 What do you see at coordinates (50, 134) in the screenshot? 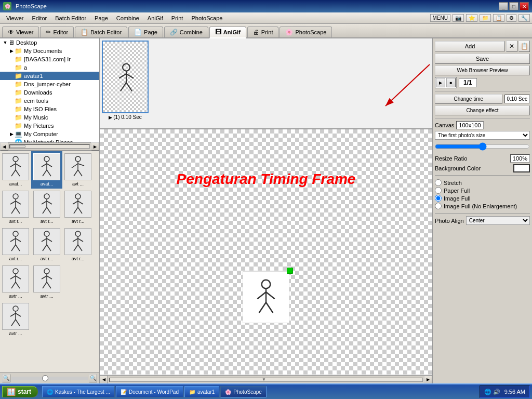
I see `tree-item-mycomputer: ▶ 💻 My Computer` at bounding box center [50, 134].